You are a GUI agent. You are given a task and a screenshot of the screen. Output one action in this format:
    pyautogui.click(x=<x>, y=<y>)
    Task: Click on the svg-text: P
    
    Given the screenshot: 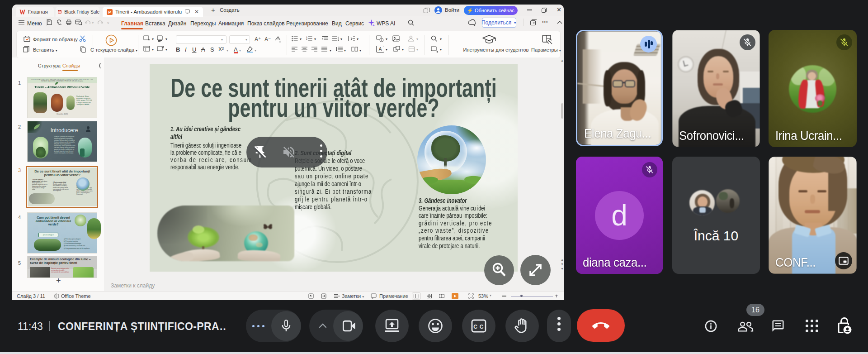 What is the action you would take?
    pyautogui.click(x=109, y=12)
    